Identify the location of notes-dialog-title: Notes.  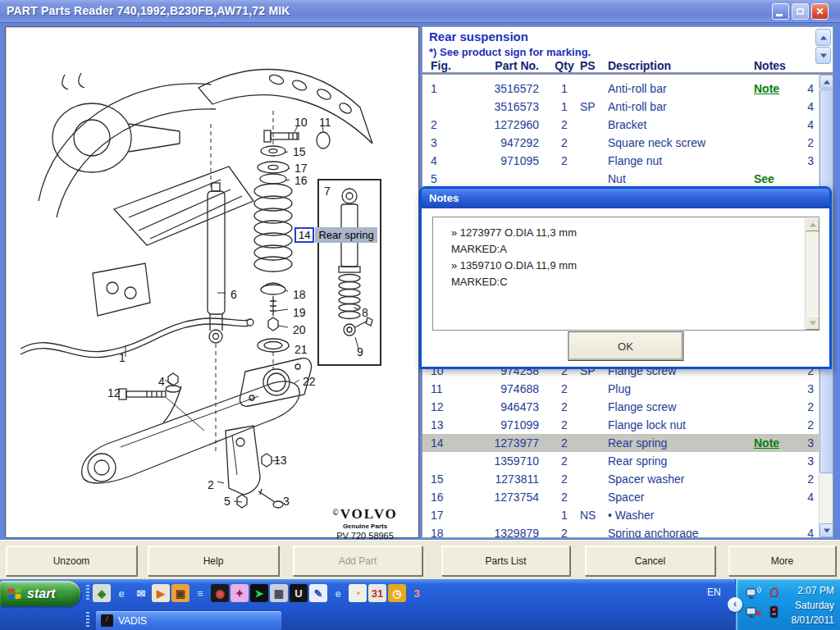
(444, 199).